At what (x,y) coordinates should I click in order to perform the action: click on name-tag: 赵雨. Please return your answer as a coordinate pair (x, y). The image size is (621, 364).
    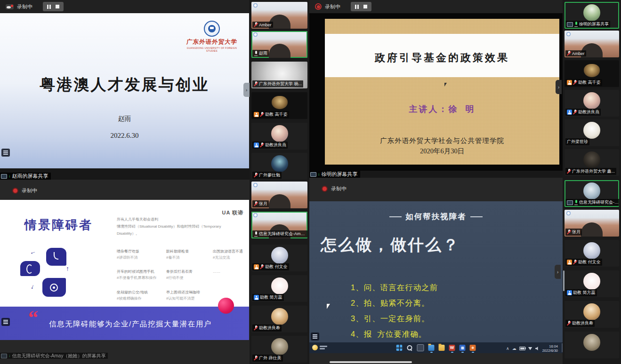
    Looking at the image, I should click on (261, 54).